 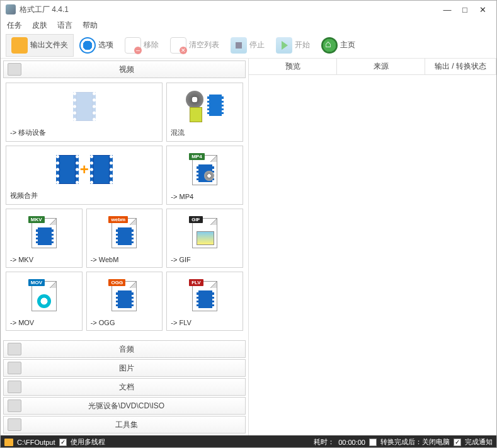 I want to click on category-tools: 工具集, so click(x=125, y=425).